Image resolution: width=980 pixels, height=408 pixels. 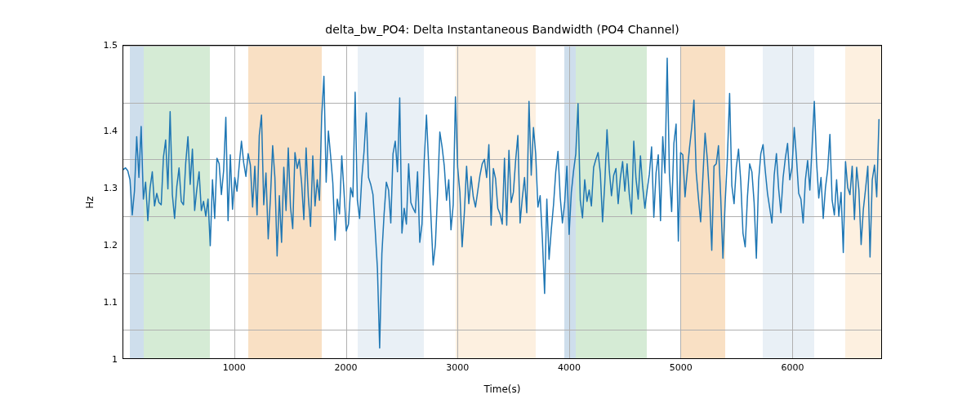 I want to click on x-tick-label: 3000, so click(x=457, y=367).